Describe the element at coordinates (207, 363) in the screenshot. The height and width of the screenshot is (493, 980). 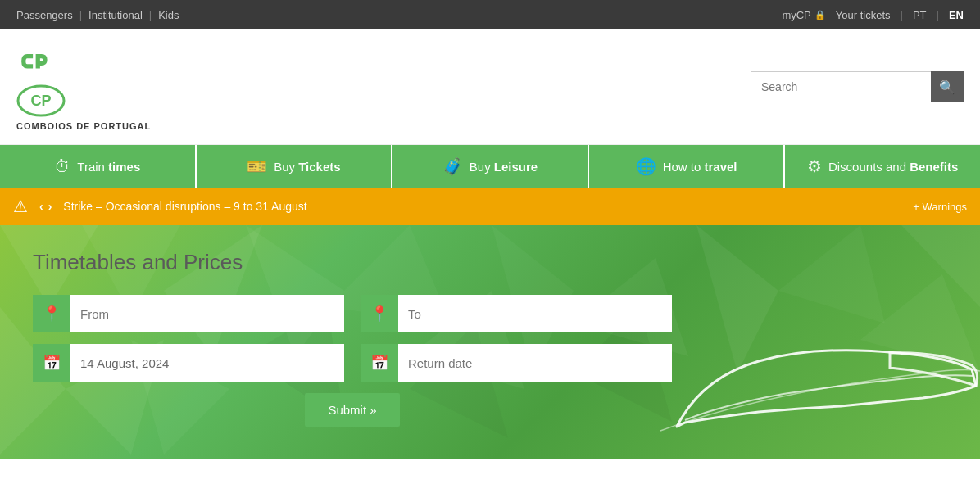
I see `date-input` at that location.